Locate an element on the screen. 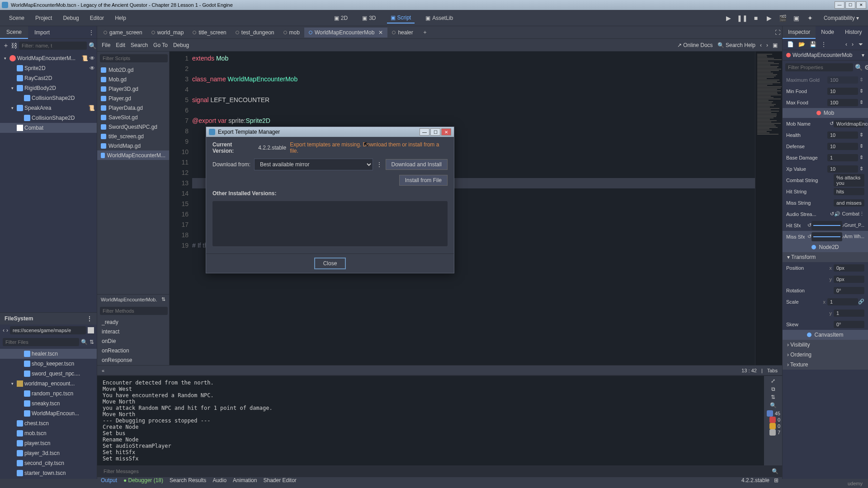 The width and height of the screenshot is (868, 488). pause-button: ❚❚ is located at coordinates (742, 18).